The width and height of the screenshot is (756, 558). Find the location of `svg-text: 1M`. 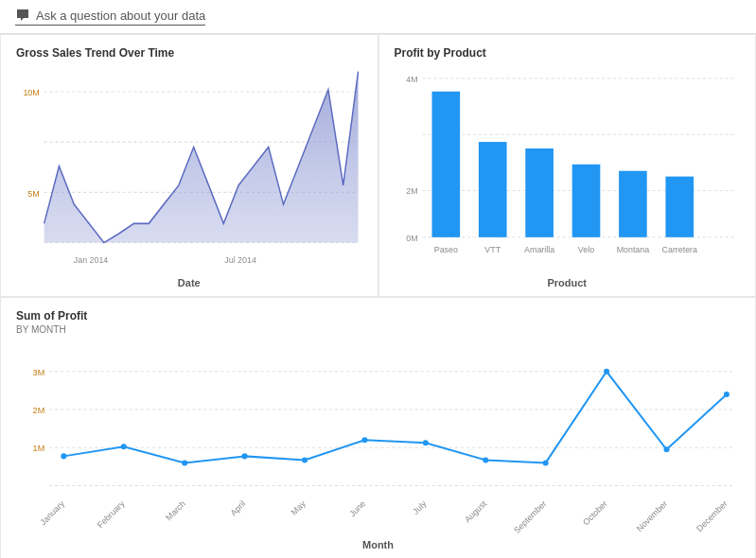

svg-text: 1M is located at coordinates (40, 448).